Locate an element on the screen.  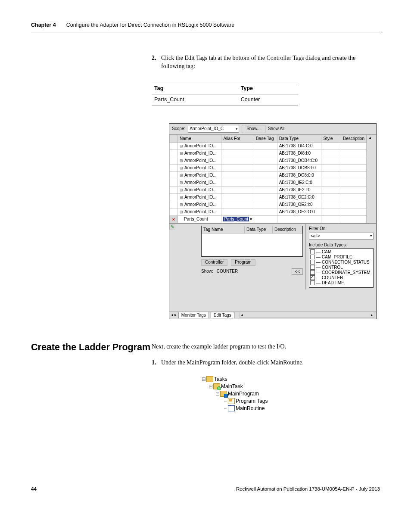
tags-icon is located at coordinates (231, 401).